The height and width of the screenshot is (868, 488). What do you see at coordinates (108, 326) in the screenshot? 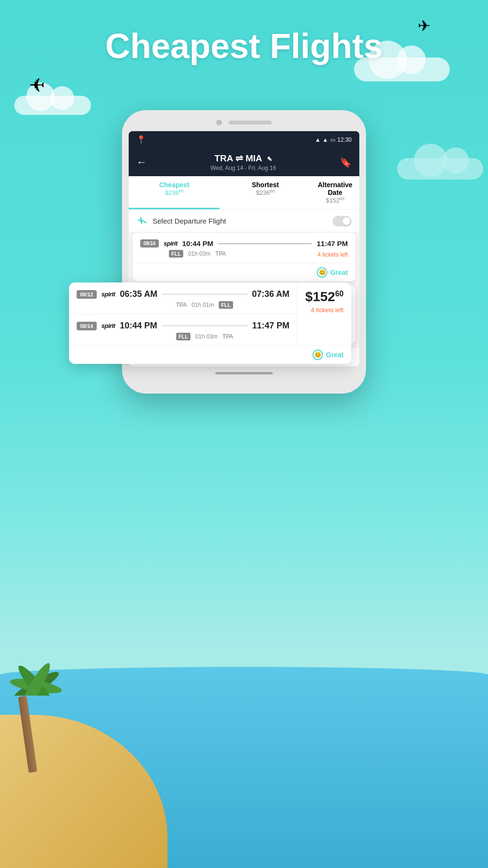
I see `airline-f2: spirit` at bounding box center [108, 326].